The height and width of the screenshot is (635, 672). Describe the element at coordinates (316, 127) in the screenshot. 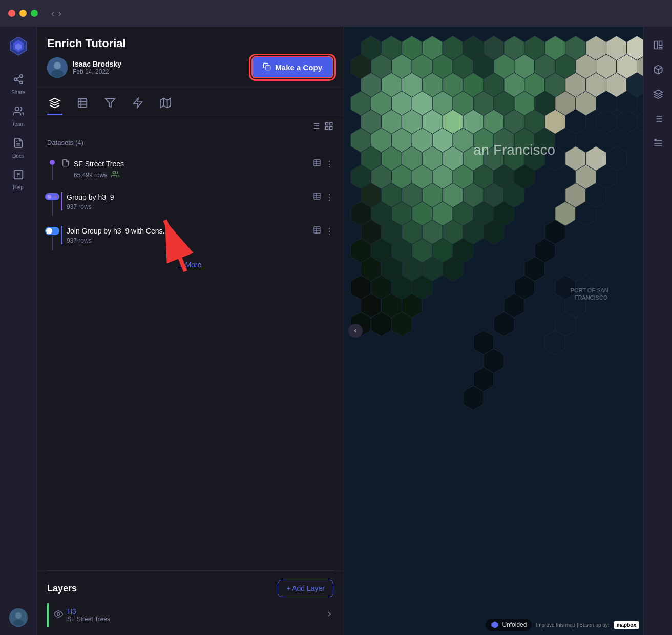

I see `list-view-icon` at that location.